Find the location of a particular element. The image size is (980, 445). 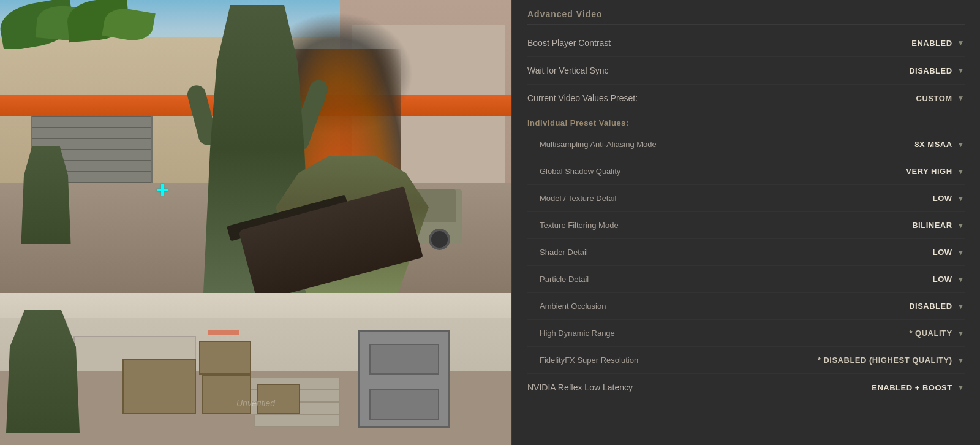

setting-row-hdr: High Dynamic Range * QUALITY ▼ is located at coordinates (746, 333).